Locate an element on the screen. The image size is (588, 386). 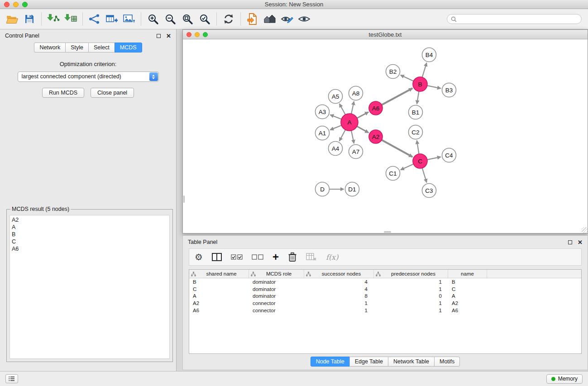
graph-edge-B-B4 is located at coordinates (425, 70).